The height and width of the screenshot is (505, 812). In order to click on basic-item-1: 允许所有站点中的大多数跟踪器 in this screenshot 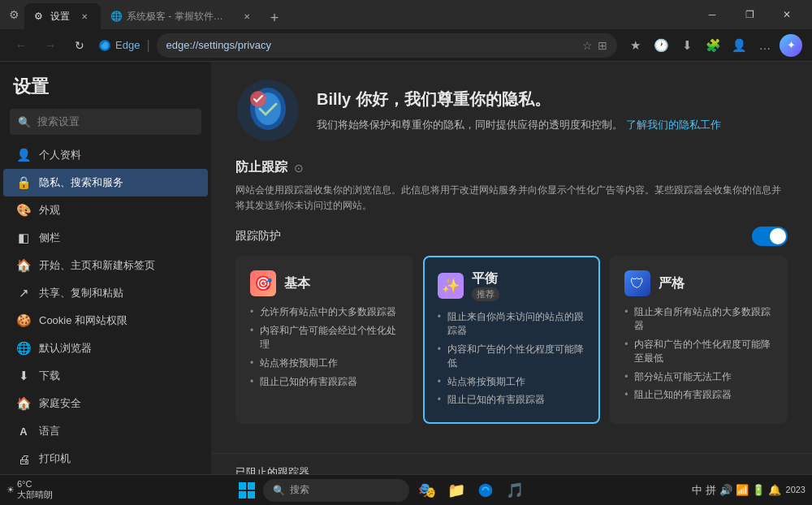, I will do `click(325, 312)`.